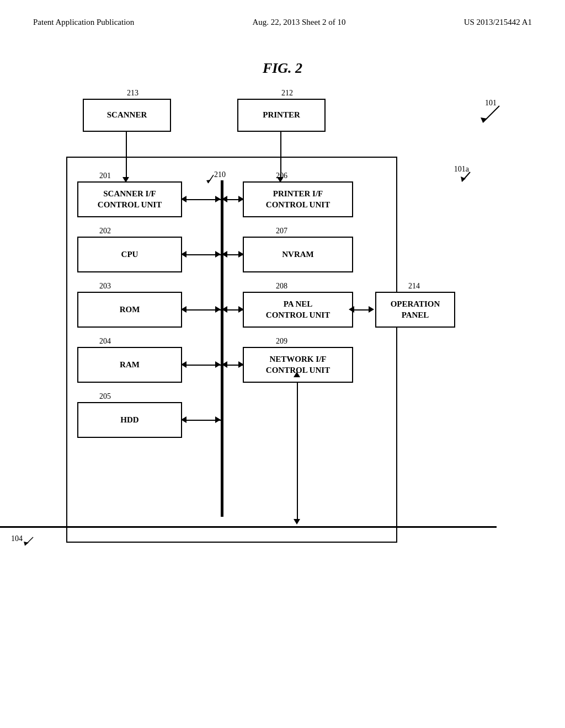 The image size is (565, 728). Describe the element at coordinates (105, 341) in the screenshot. I see `ref-204: 204` at that location.